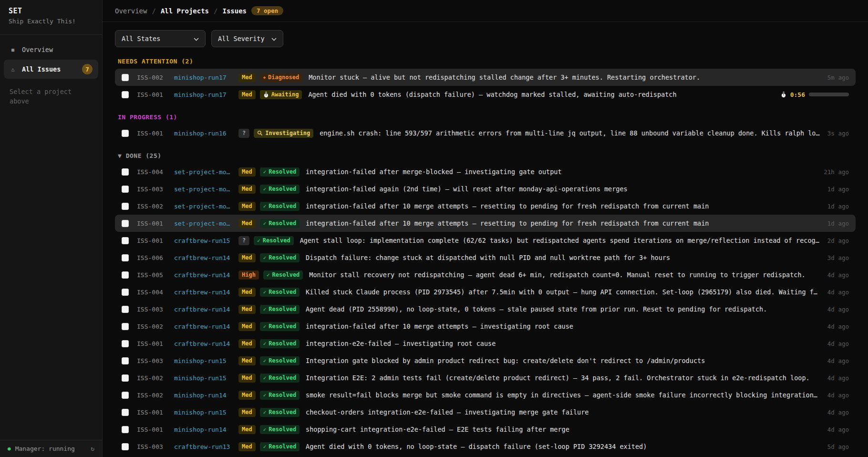 The width and height of the screenshot is (868, 457). I want to click on status-badge: Investigating, so click(283, 134).